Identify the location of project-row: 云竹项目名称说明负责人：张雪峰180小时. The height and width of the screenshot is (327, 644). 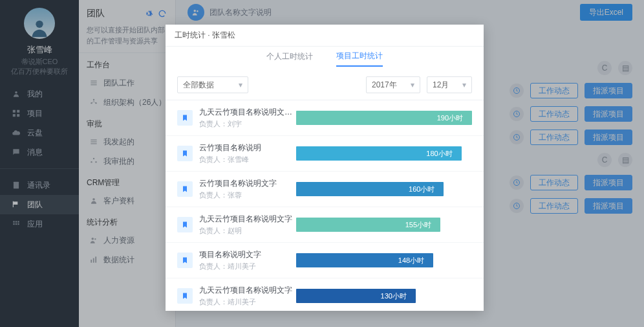
(325, 154).